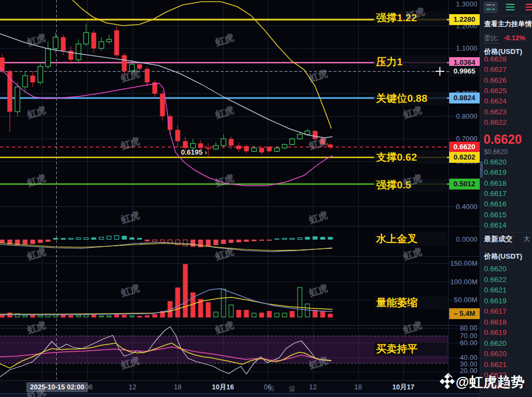  What do you see at coordinates (464, 20) in the screenshot?
I see `price-tag-resistance-strong-122: 1.2280` at bounding box center [464, 20].